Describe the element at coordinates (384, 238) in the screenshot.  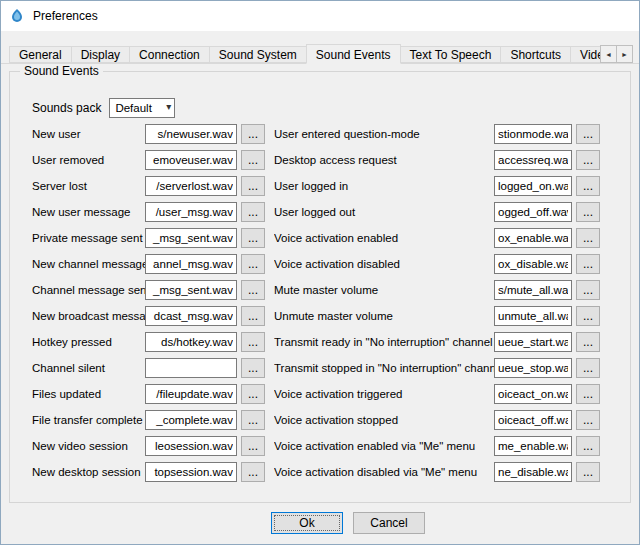
I see `sound-event-label: Voice activation enabled` at that location.